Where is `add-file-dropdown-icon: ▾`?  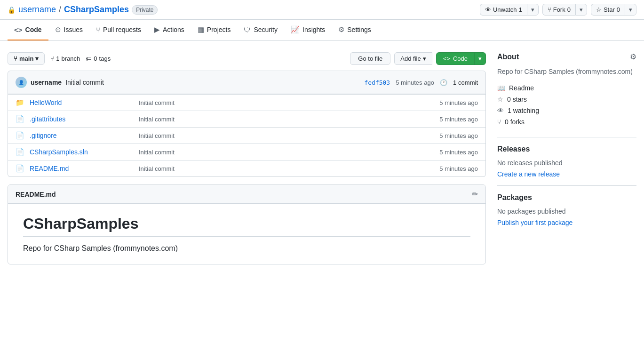
add-file-dropdown-icon: ▾ is located at coordinates (424, 58).